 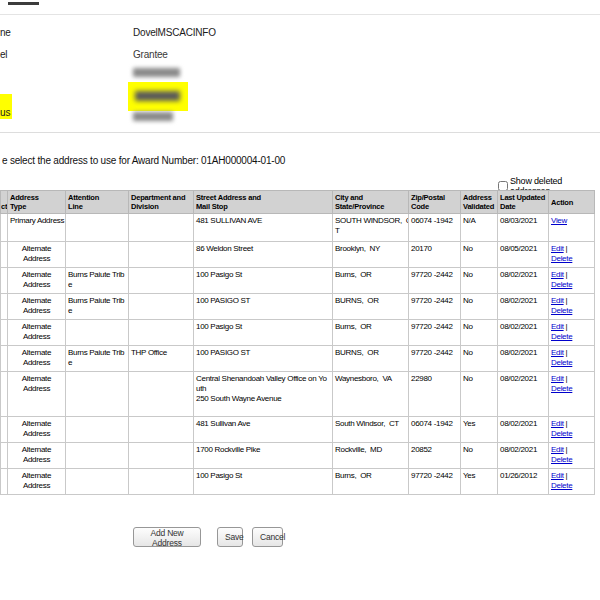 What do you see at coordinates (371, 359) in the screenshot?
I see `cell-city: BURNS, OR` at bounding box center [371, 359].